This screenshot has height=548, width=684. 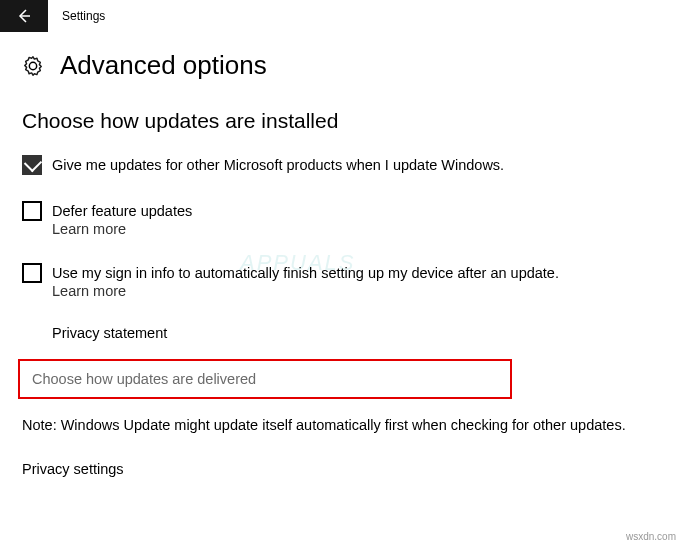 I want to click on window-title: Settings, so click(x=84, y=16).